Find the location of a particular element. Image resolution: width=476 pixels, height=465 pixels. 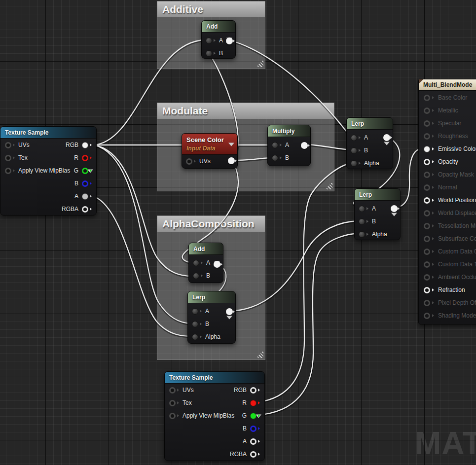

chevron-down-icon is located at coordinates (231, 145).